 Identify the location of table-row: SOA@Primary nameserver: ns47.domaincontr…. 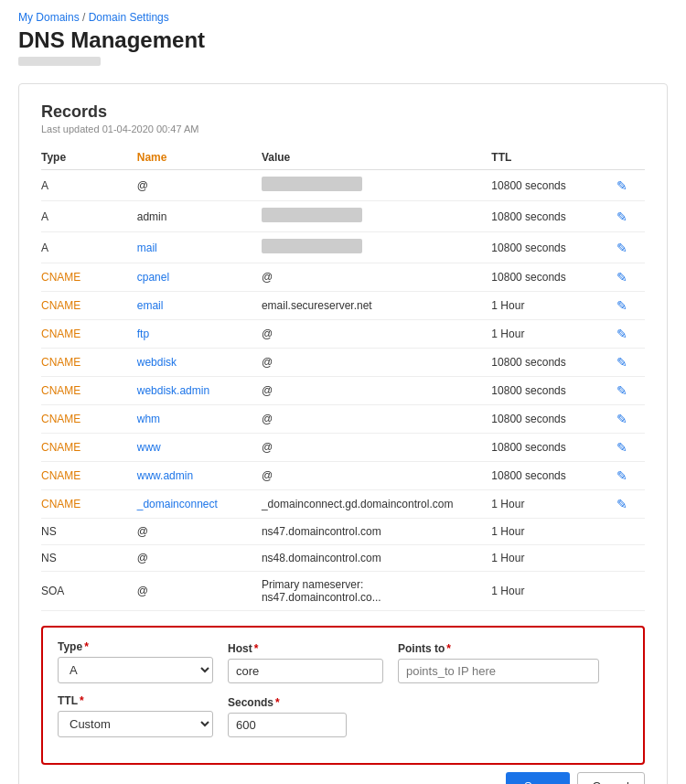
(343, 591).